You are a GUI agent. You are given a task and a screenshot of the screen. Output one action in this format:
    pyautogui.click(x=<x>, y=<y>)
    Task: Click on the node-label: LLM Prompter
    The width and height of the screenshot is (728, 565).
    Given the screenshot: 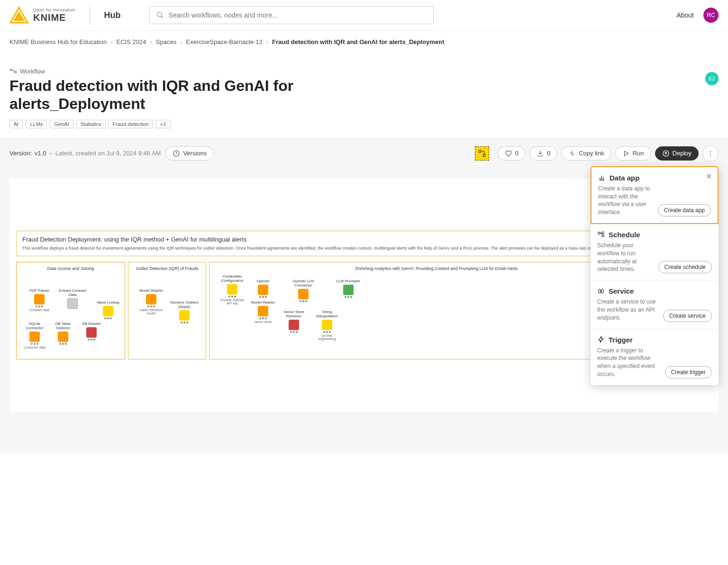 What is the action you would take?
    pyautogui.click(x=349, y=281)
    